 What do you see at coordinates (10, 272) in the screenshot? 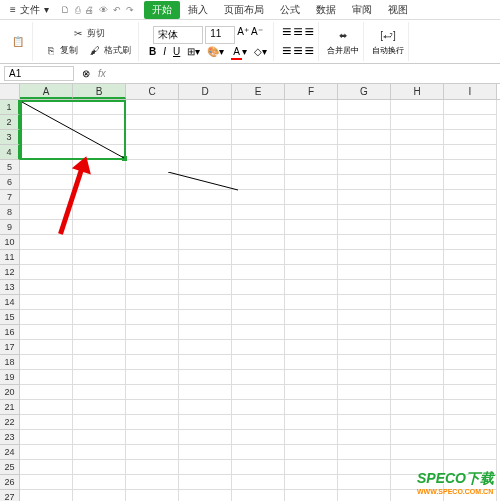
I see `row-header-12: 12` at bounding box center [10, 272].